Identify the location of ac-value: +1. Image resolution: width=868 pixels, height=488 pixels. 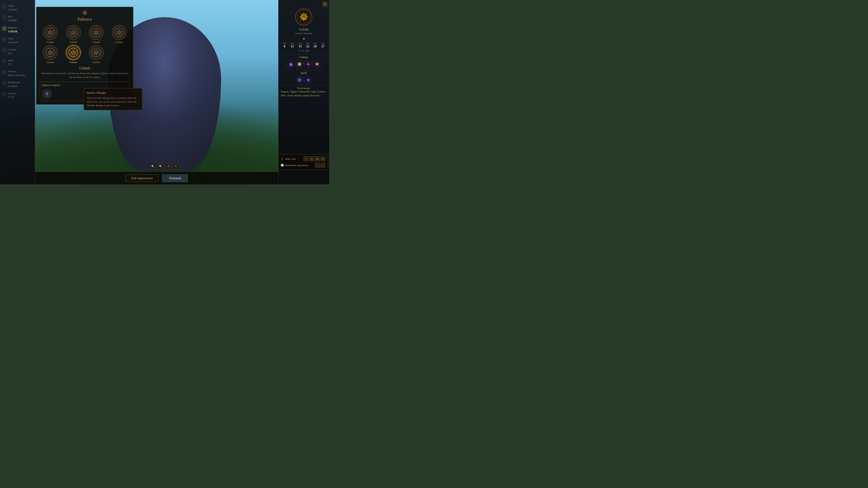
(303, 51).